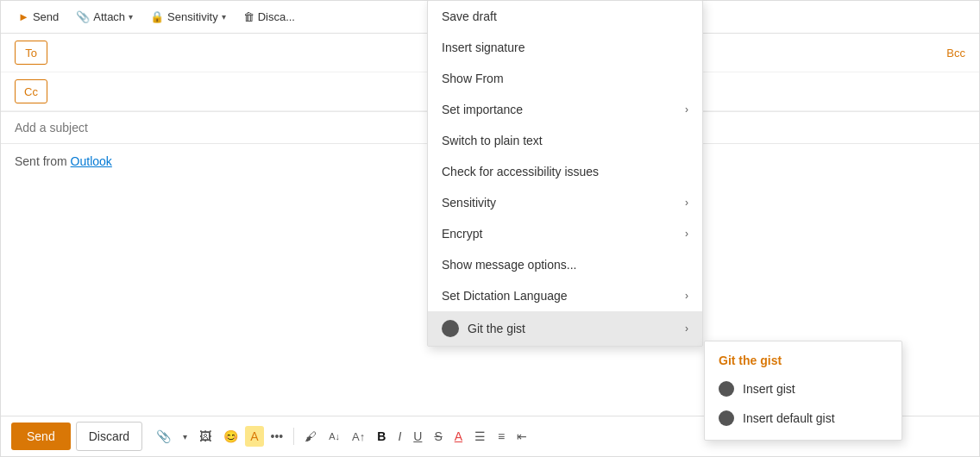 Image resolution: width=980 pixels, height=457 pixels. Describe the element at coordinates (687, 234) in the screenshot. I see `encrypt-chevron-icon: ›` at that location.